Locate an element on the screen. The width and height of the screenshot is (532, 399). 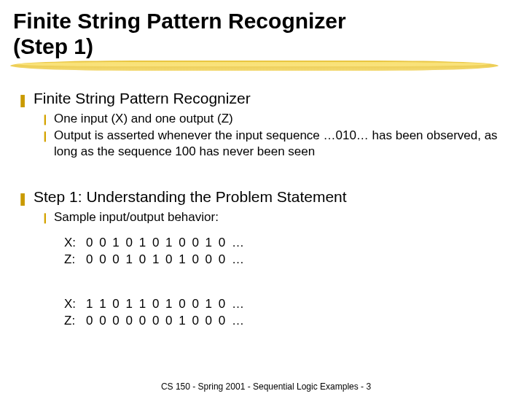
brush-stroke-icon is located at coordinates (254, 66).